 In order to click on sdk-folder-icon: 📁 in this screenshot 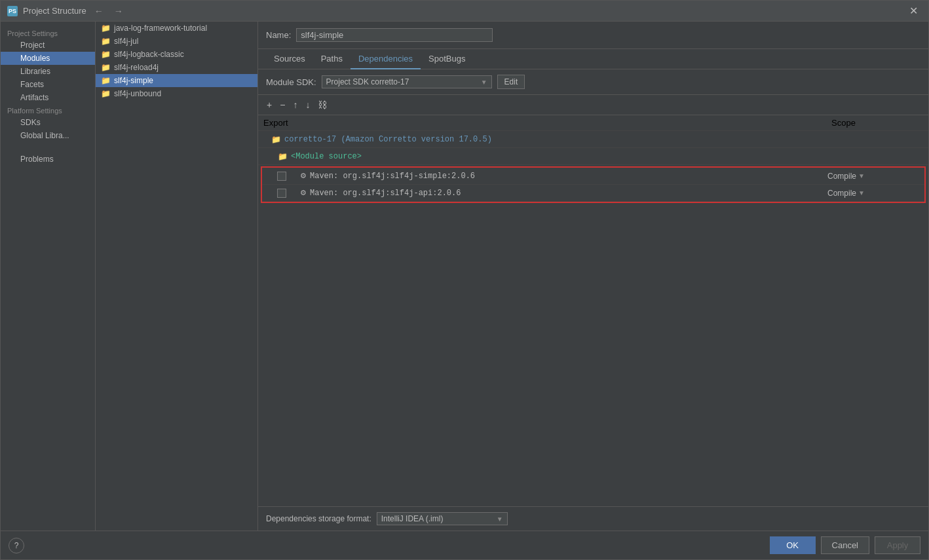, I will do `click(276, 140)`.